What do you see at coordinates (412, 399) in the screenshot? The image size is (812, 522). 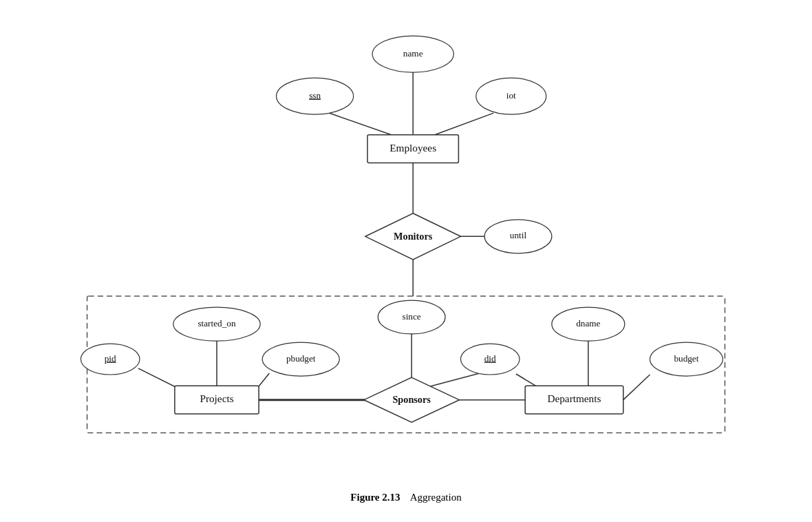 I see `rel-sponsors-label: Sponsors` at bounding box center [412, 399].